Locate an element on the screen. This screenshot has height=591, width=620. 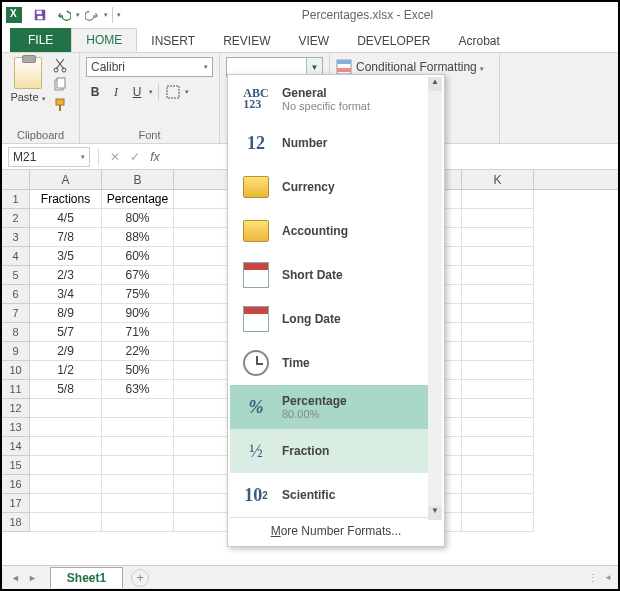
cell: 3/5 is located at coordinates (66, 256).